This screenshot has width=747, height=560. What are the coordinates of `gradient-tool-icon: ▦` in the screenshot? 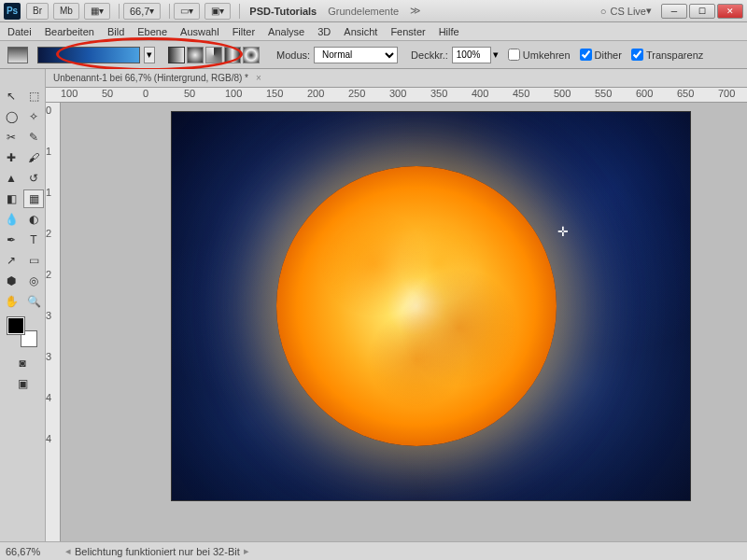 It's located at (34, 199).